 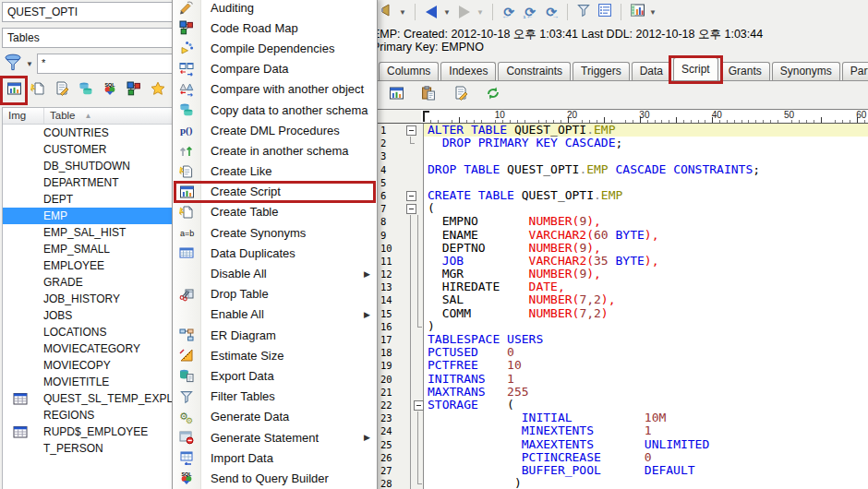 What do you see at coordinates (622, 458) in the screenshot?
I see `code-line-26: 26 PCTINCREASE 0` at bounding box center [622, 458].